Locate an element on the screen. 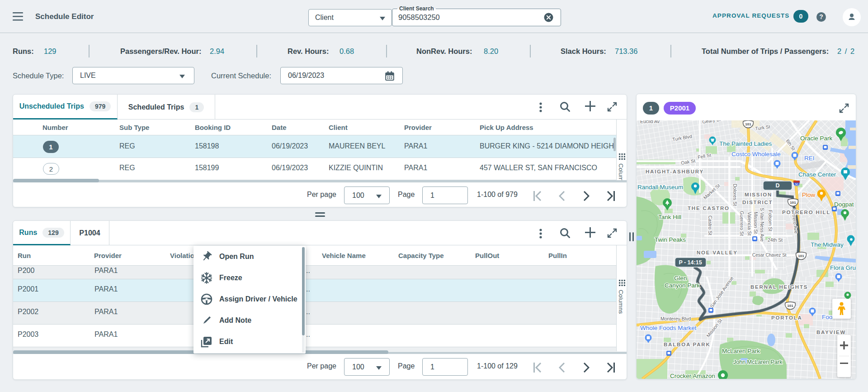 This screenshot has height=392, width=868. svg-text: Glen is located at coordinates (681, 278).